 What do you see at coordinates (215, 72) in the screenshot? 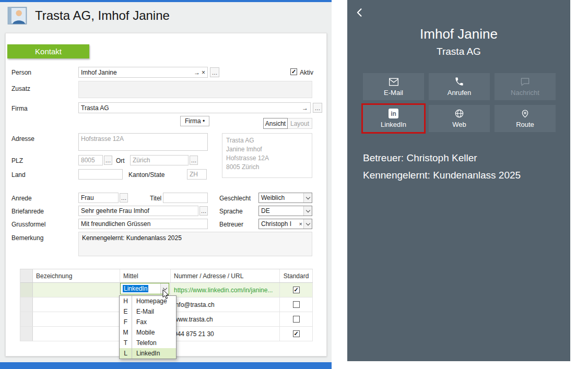
I see `person-lookup-button: …` at bounding box center [215, 72].